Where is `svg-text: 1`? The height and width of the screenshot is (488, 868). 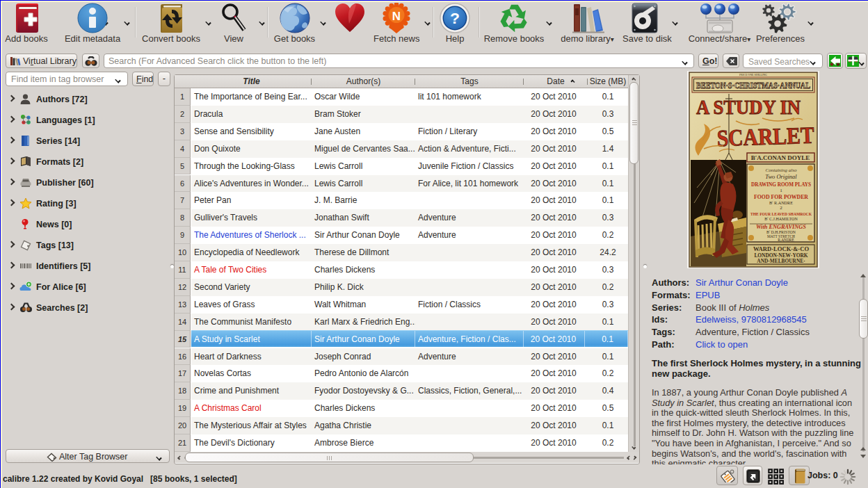
svg-text: 1 is located at coordinates (781, 190).